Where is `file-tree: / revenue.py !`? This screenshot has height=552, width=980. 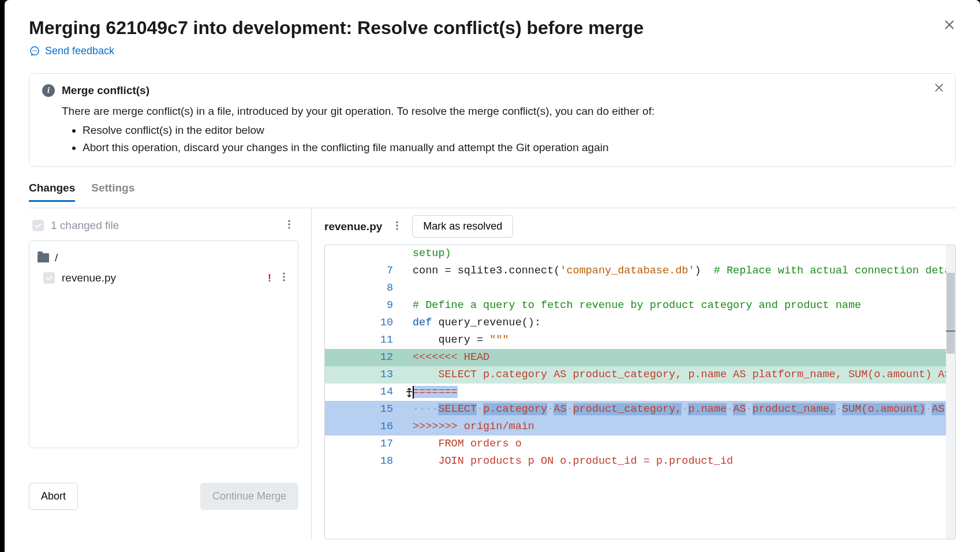
file-tree: / revenue.py ! is located at coordinates (164, 344).